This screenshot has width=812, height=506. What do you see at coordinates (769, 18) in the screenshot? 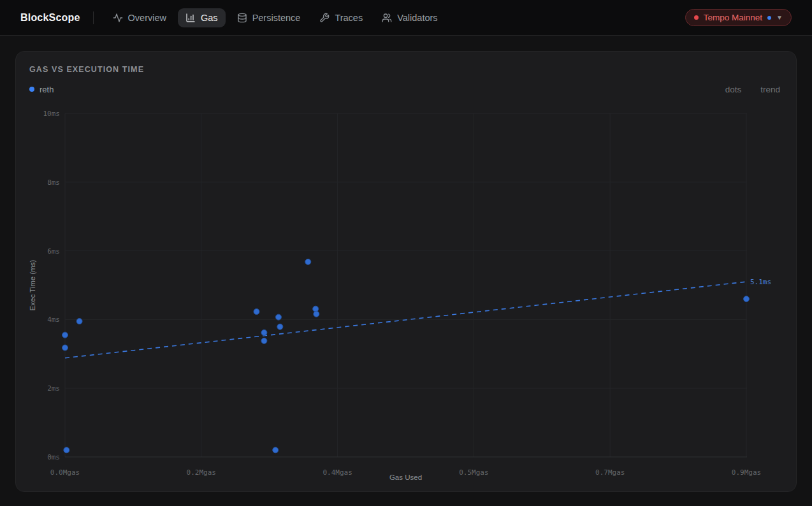
I see `connection-status-dot` at bounding box center [769, 18].